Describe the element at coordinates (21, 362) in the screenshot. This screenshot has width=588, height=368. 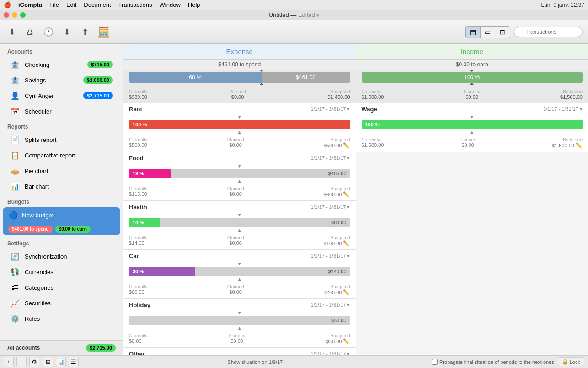
I see `remove-budget-button: −` at that location.